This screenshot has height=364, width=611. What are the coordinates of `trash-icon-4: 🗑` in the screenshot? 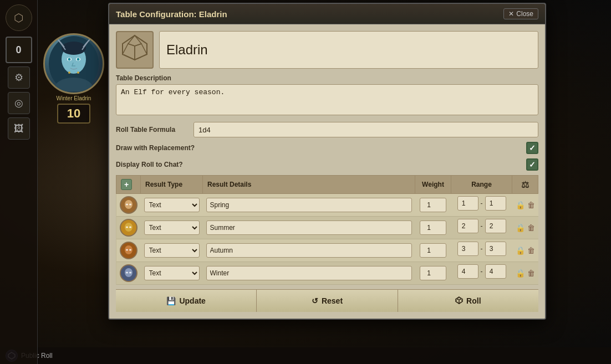 It's located at (531, 273).